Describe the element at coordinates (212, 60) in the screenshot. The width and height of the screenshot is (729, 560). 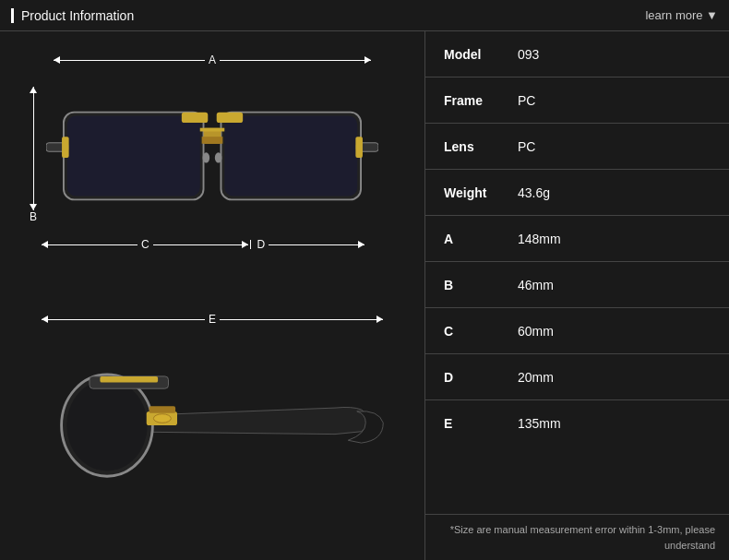
I see `dim-a-label: A` at that location.